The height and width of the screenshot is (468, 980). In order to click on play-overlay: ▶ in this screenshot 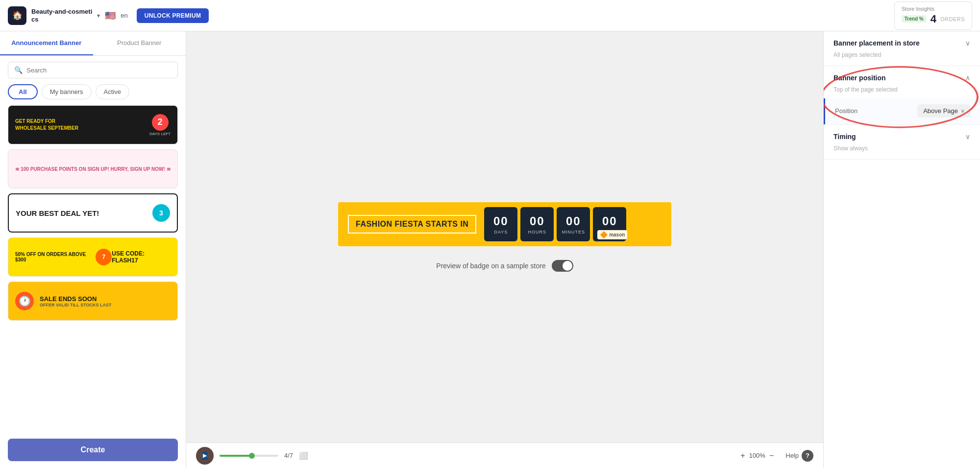, I will do `click(205, 456)`.